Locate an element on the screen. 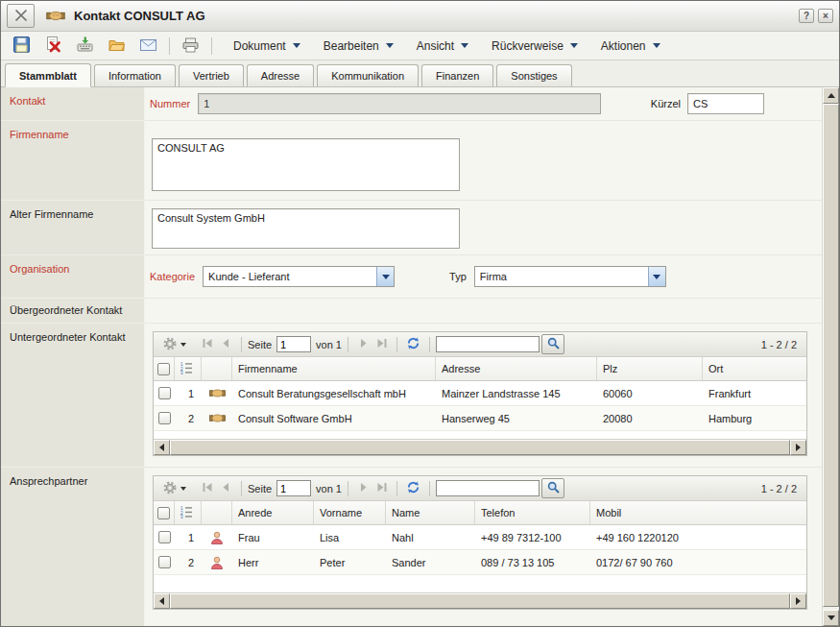  tabbar: Stammblatt Information Vertrieb Adresse … is located at coordinates (420, 74).